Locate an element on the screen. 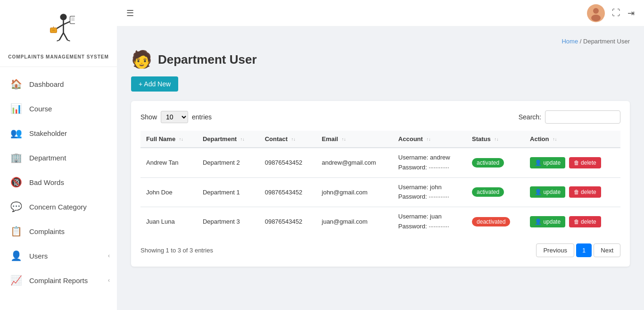 This screenshot has height=310, width=644. sidebar-item-label: Complaints is located at coordinates (47, 231).